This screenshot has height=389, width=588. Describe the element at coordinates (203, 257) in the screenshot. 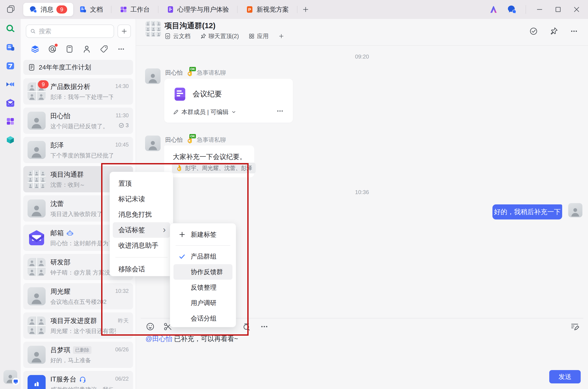

I see `submenu-item-产品群组: 产品群组` at that location.